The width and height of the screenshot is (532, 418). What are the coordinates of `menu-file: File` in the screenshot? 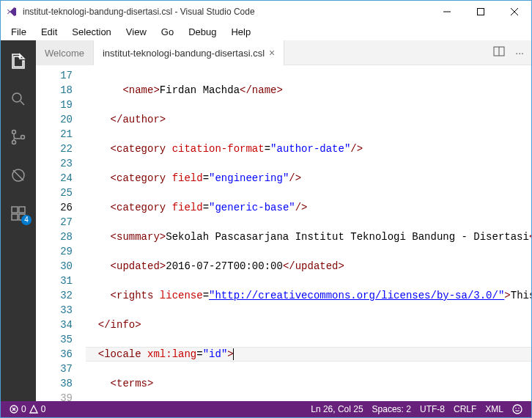 It's located at (19, 32).